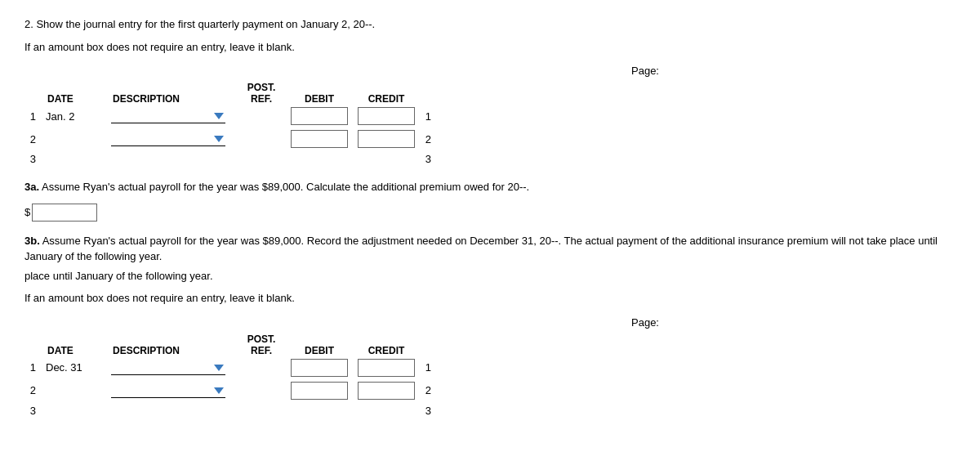 This screenshot has width=980, height=461. I want to click on q3b-row1-post, so click(261, 368).